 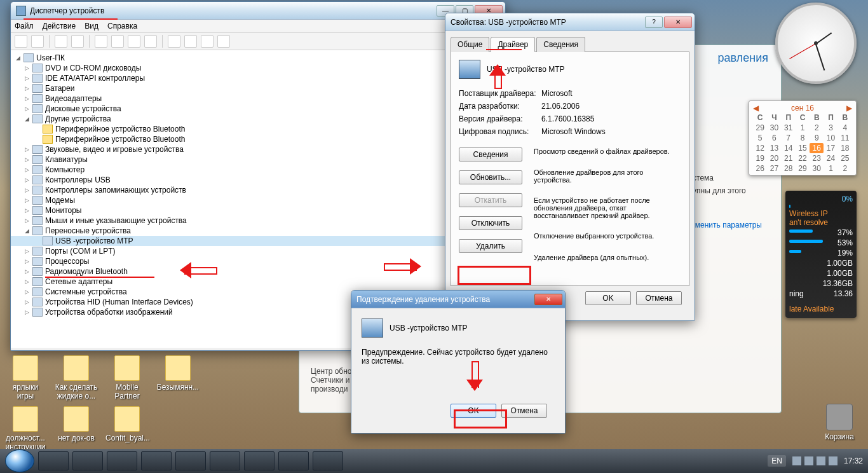 What do you see at coordinates (258, 241) in the screenshot?
I see `tree-node-usb-mtp: USB -устройство MTP` at bounding box center [258, 241].